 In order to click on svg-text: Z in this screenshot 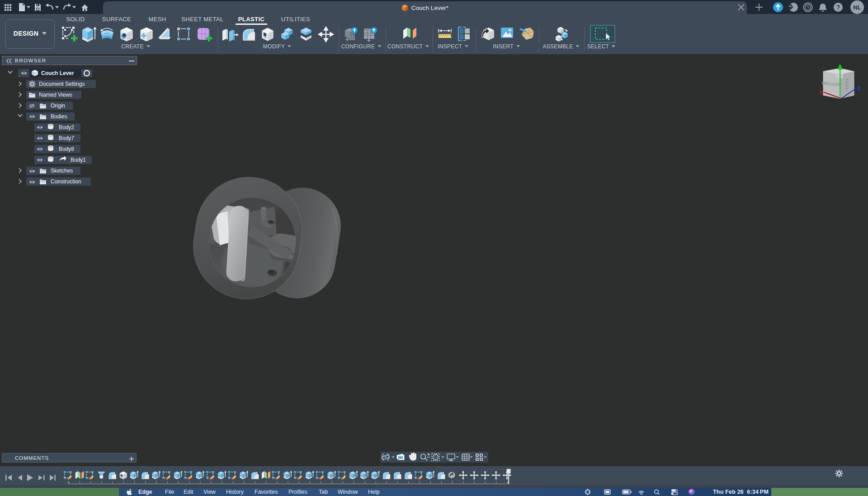, I will do `click(859, 89)`.